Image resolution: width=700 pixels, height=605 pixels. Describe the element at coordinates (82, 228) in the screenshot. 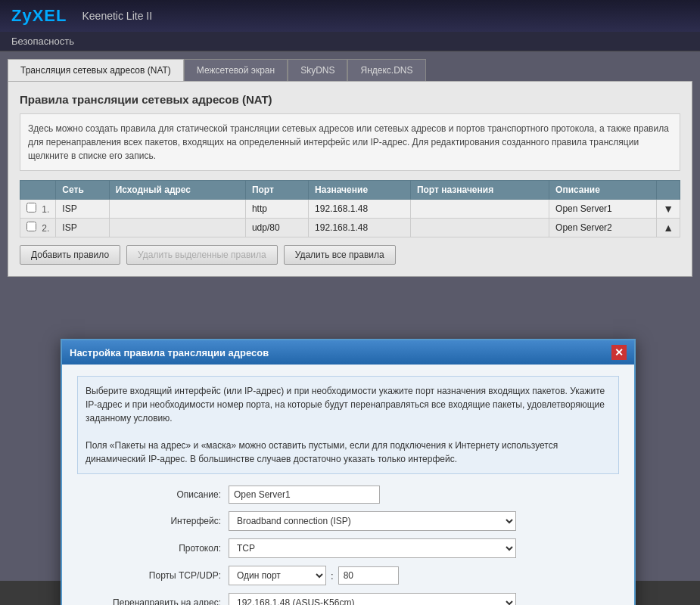

I see `row2-network: ISP` at that location.